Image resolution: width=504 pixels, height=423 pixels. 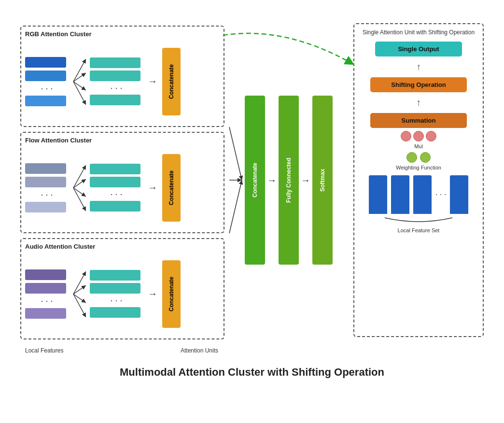 I want to click on summation-box: Summation, so click(x=419, y=121).